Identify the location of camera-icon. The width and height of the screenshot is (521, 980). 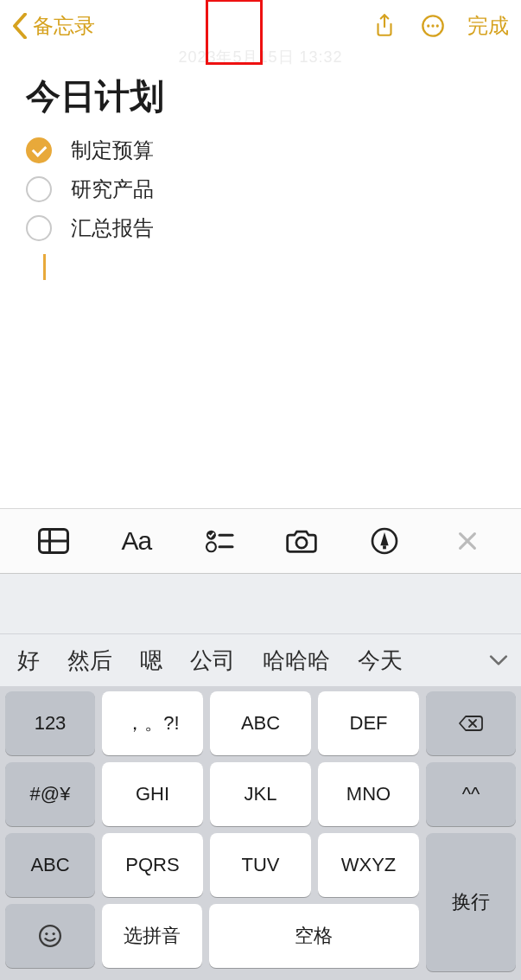
(302, 541).